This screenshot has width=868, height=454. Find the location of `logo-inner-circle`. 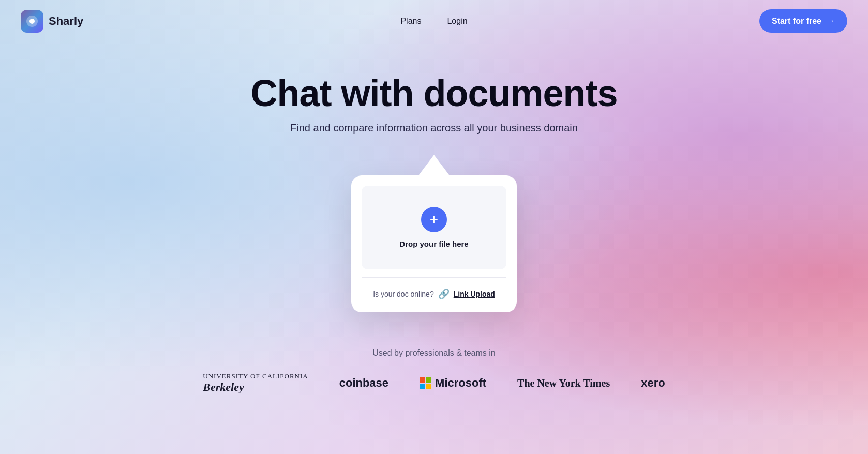

logo-inner-circle is located at coordinates (32, 21).